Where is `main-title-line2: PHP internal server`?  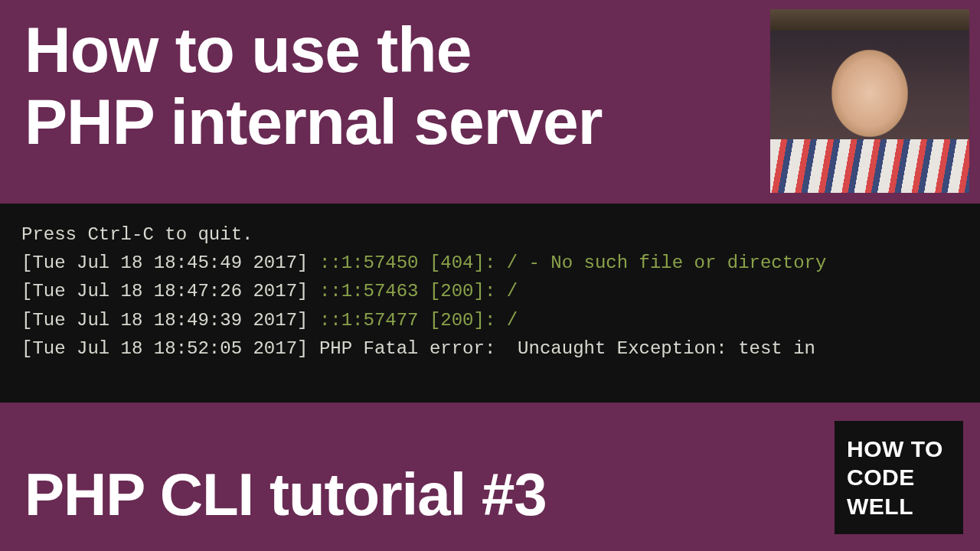
main-title-line2: PHP internal server is located at coordinates (387, 122).